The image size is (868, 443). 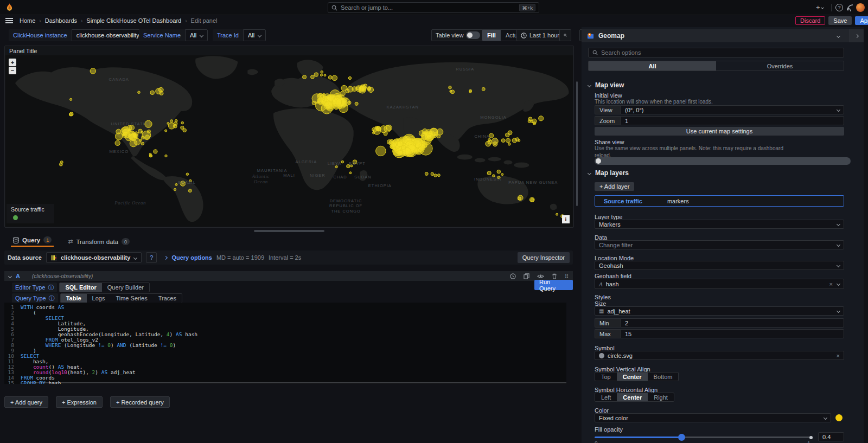 I want to click on variable-trace-id: Trace Id All, so click(x=239, y=35).